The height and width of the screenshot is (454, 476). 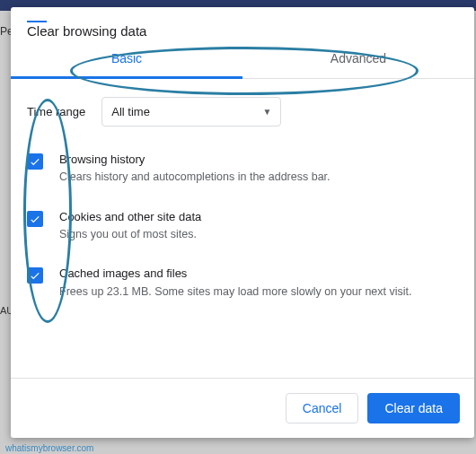 What do you see at coordinates (242, 171) in the screenshot?
I see `option-browsing-history: Browsing history Clears history and auto…` at bounding box center [242, 171].